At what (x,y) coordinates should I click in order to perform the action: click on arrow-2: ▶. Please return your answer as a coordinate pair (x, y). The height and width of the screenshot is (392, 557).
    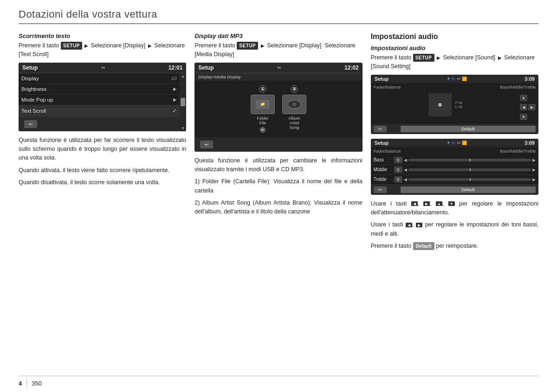
    Looking at the image, I should click on (263, 45).